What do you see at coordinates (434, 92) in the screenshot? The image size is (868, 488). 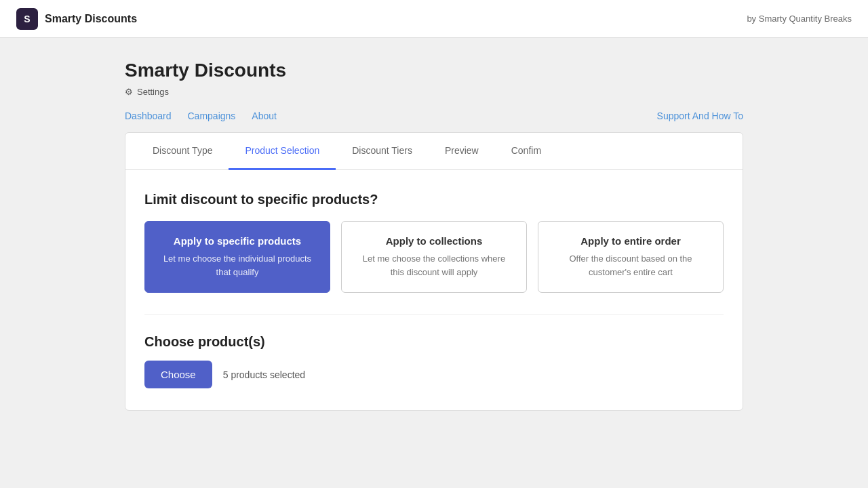 I see `settings-link: ⚙ Settings` at bounding box center [434, 92].